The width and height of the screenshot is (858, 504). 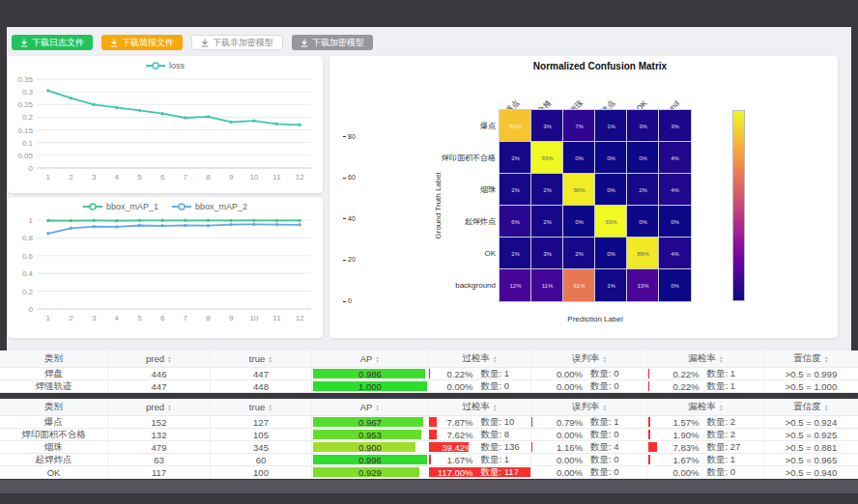 I want to click on svg-text: 1, so click(x=31, y=220).